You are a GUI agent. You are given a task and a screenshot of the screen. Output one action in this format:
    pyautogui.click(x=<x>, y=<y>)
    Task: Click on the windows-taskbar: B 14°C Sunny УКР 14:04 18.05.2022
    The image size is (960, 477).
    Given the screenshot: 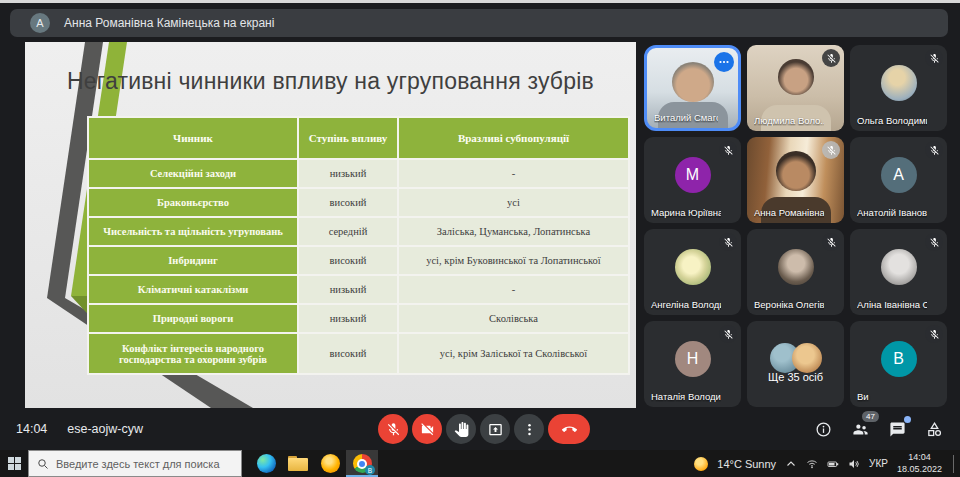 What is the action you would take?
    pyautogui.click(x=480, y=464)
    